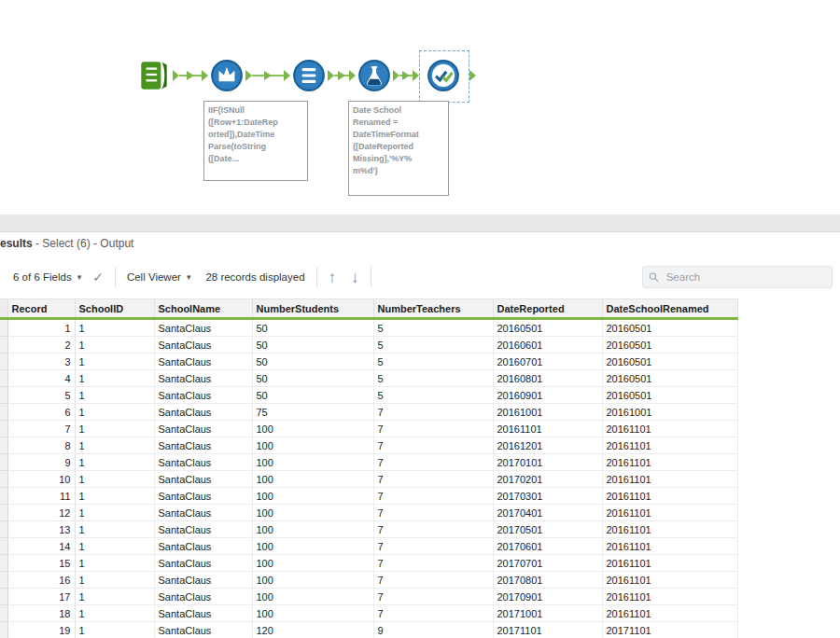  I want to click on table-row: 71SantaClaus10072016110120161101, so click(369, 429).